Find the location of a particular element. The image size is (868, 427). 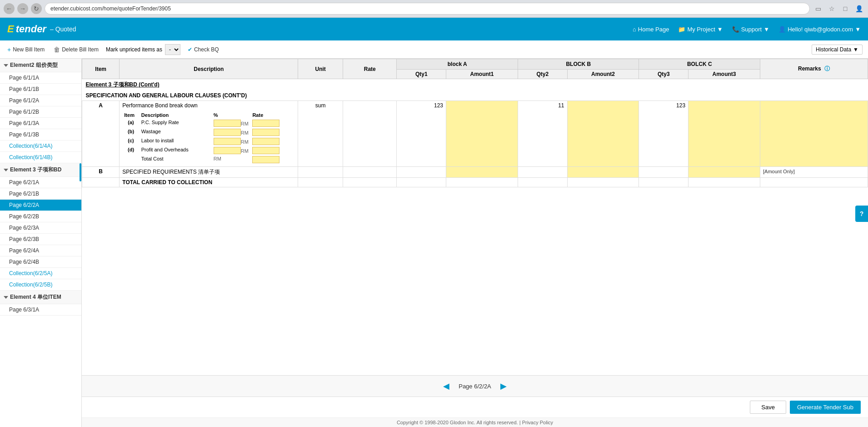

sidebar-item-collection-6-2-5b: Collection(6/2/5B) is located at coordinates (41, 285).